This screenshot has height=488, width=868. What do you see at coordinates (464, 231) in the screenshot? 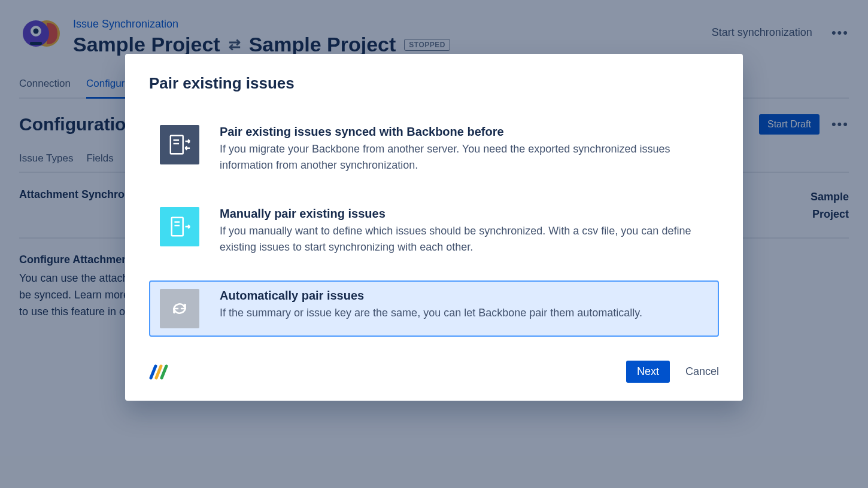
I see `option-manual-text: Manually pair existing issues If you man…` at bounding box center [464, 231].